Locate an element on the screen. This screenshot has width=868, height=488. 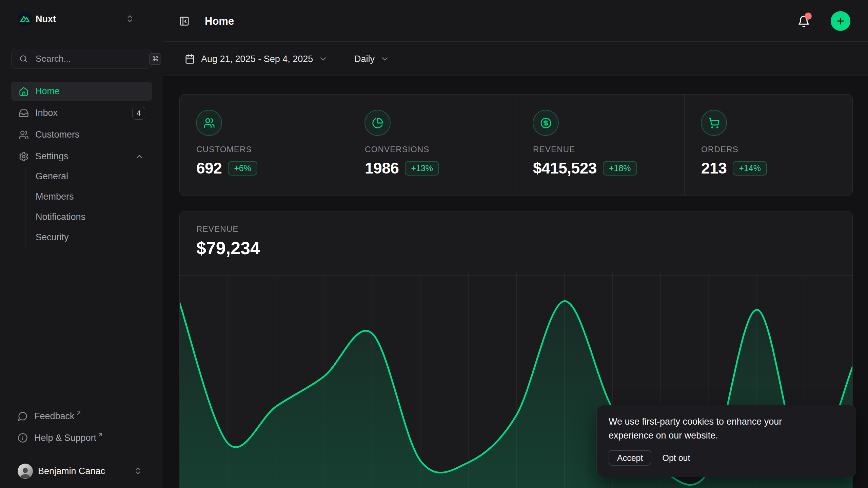
cookie-banner: We use first-party cookies to enhance yo… is located at coordinates (726, 441).